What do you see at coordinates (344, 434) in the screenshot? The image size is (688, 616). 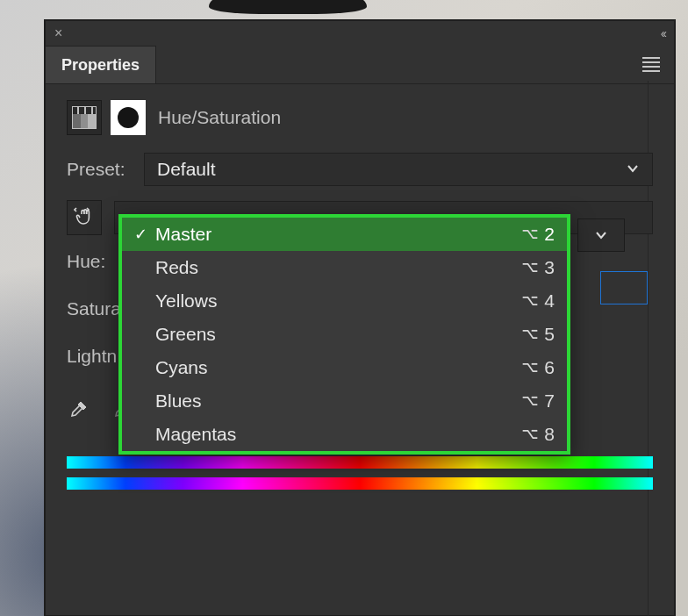 I see `channel-menu-item: Magentas8` at bounding box center [344, 434].